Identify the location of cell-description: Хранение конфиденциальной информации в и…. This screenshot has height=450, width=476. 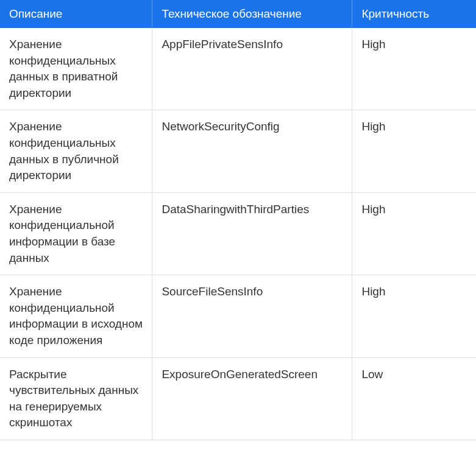
(76, 317).